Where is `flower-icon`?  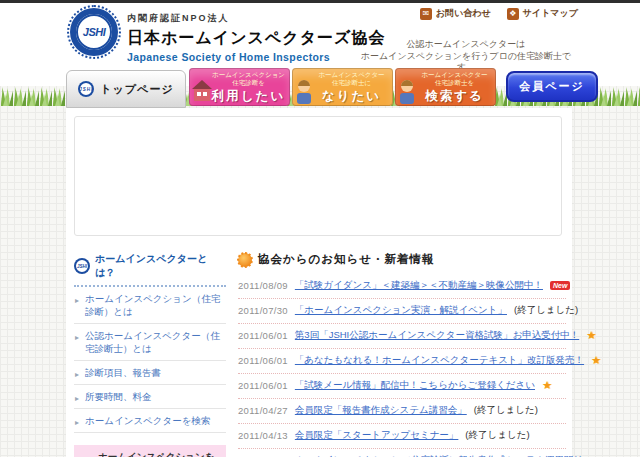
flower-icon is located at coordinates (245, 260).